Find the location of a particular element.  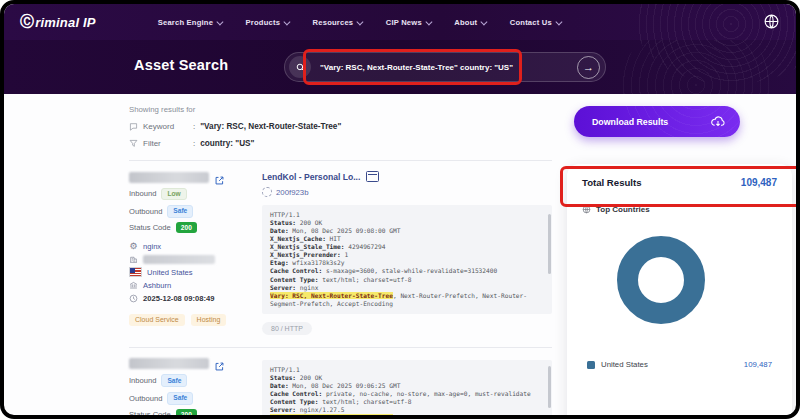

filter-label: Filter is located at coordinates (164, 144).